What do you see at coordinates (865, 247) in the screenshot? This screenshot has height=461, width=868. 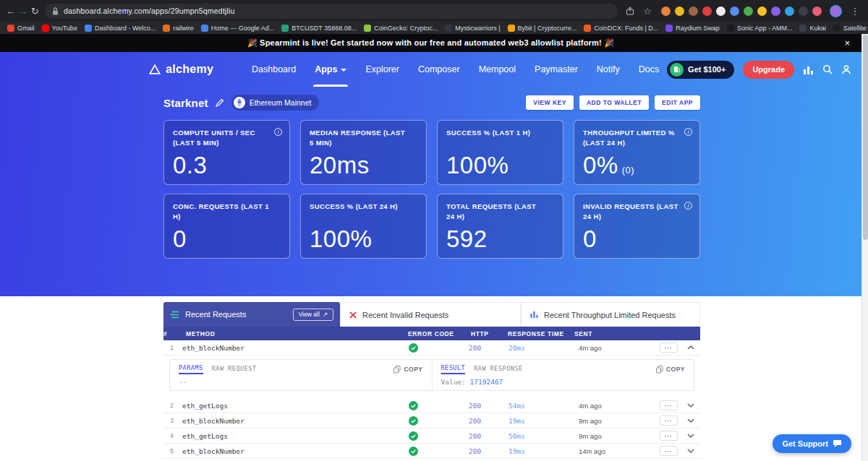 I see `scrollbar` at bounding box center [865, 247].